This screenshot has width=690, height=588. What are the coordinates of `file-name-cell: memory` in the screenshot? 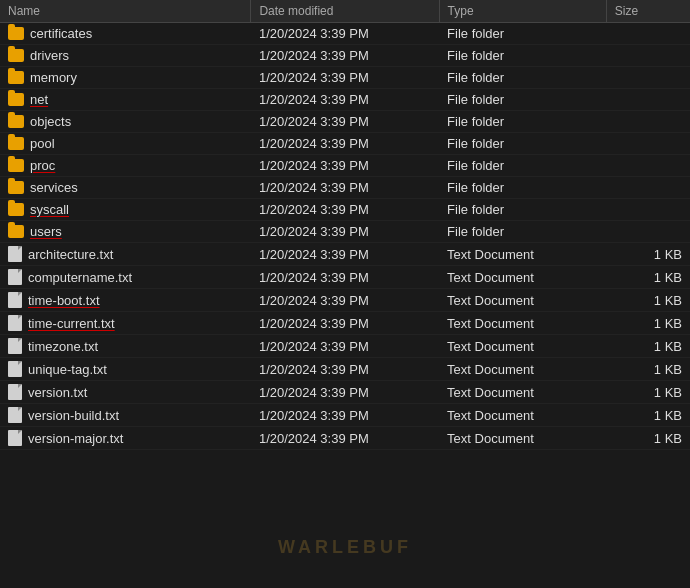 It's located at (126, 78).